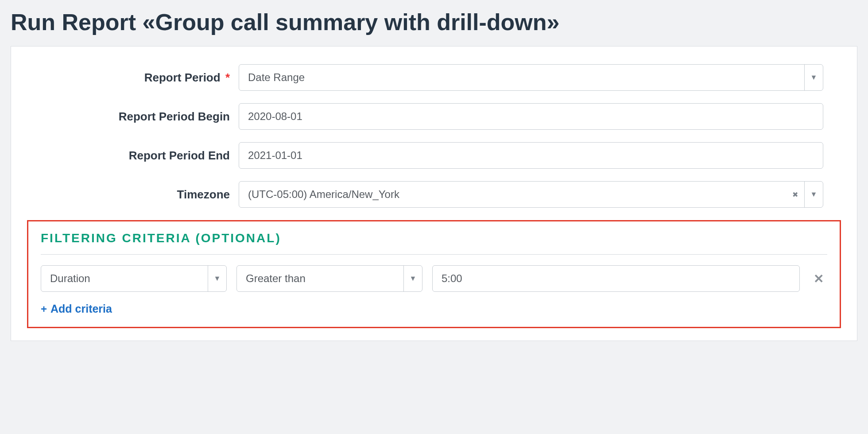 The height and width of the screenshot is (434, 868). What do you see at coordinates (44, 309) in the screenshot?
I see `plus-icon: +` at bounding box center [44, 309].